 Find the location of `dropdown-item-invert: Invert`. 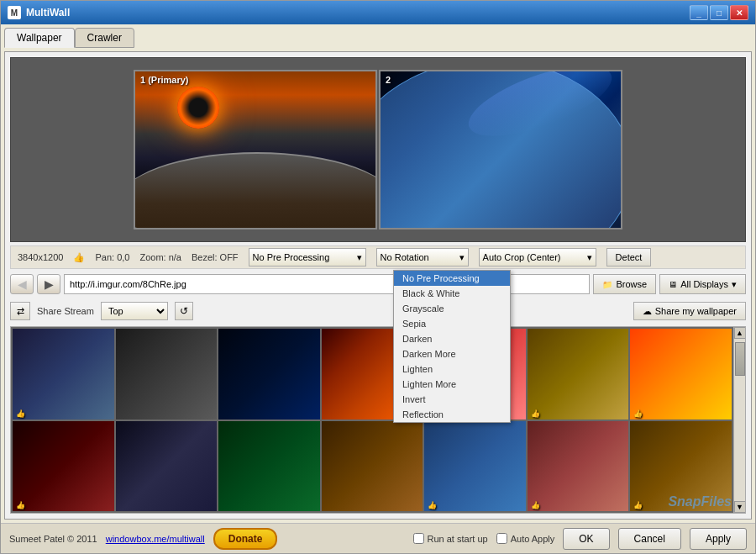

dropdown-item-invert: Invert is located at coordinates (452, 399).